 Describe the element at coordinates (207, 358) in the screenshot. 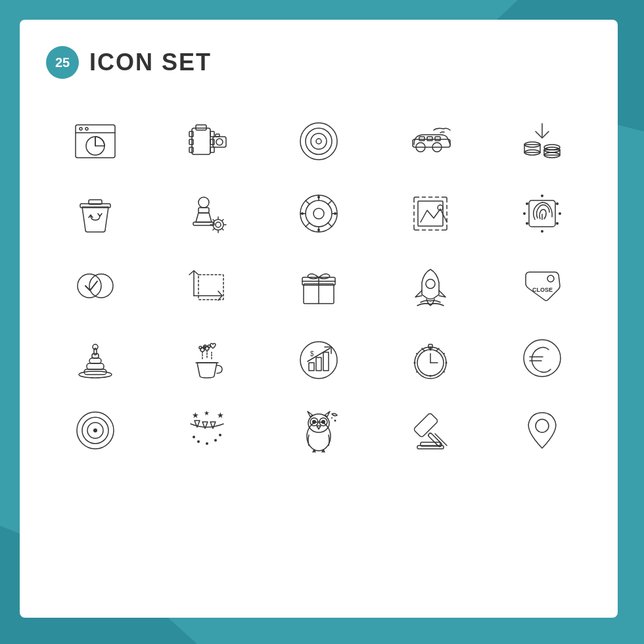

I see `tea-flowers-icon` at that location.